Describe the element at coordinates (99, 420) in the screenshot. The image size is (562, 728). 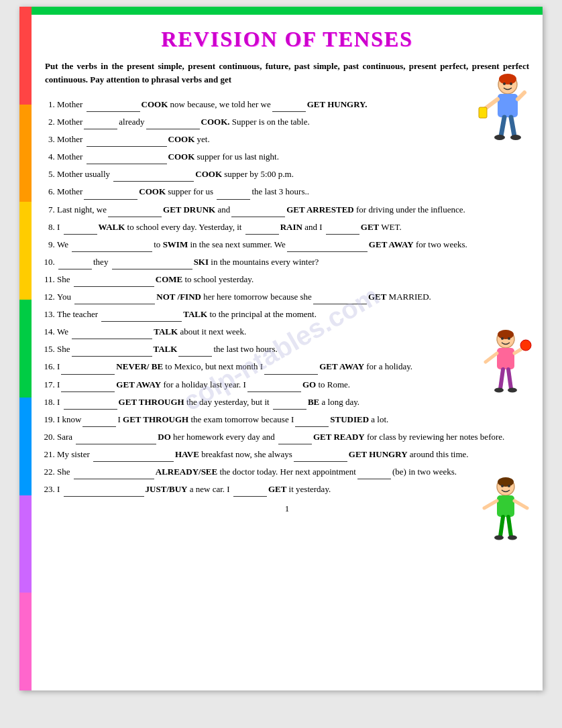
I see `blank-19a` at that location.